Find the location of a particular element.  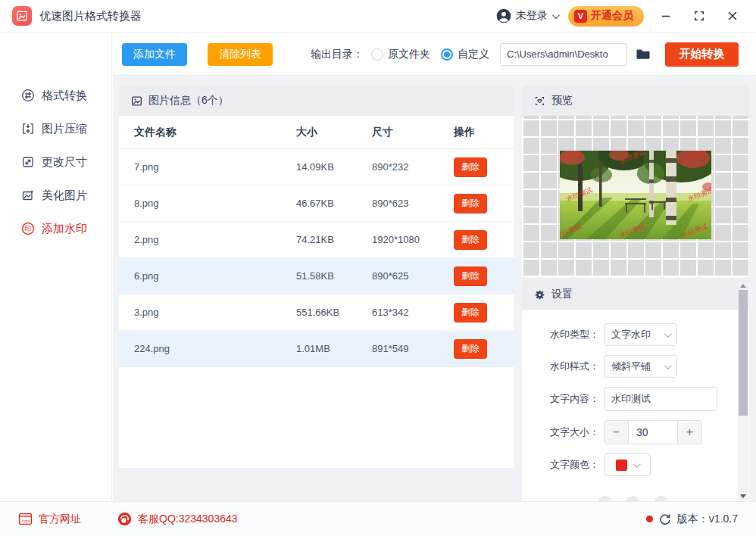

col-header-filename: 文件名称 is located at coordinates (208, 132).